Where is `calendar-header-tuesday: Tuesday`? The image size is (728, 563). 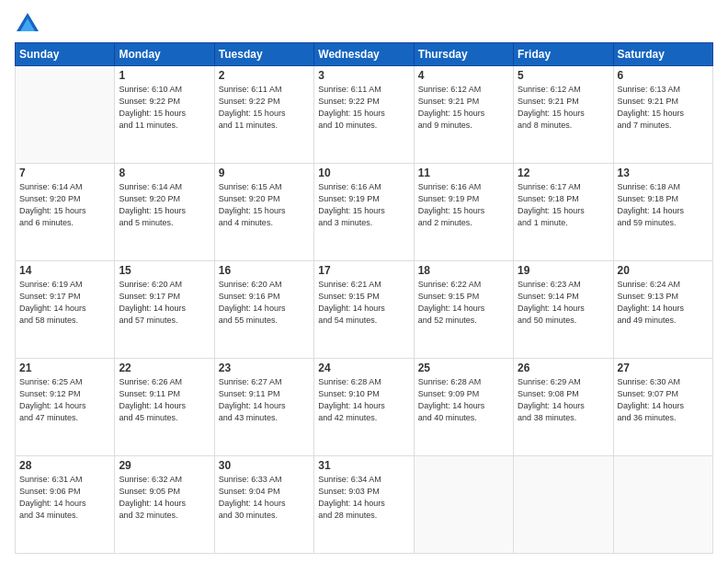 calendar-header-tuesday: Tuesday is located at coordinates (264, 55).